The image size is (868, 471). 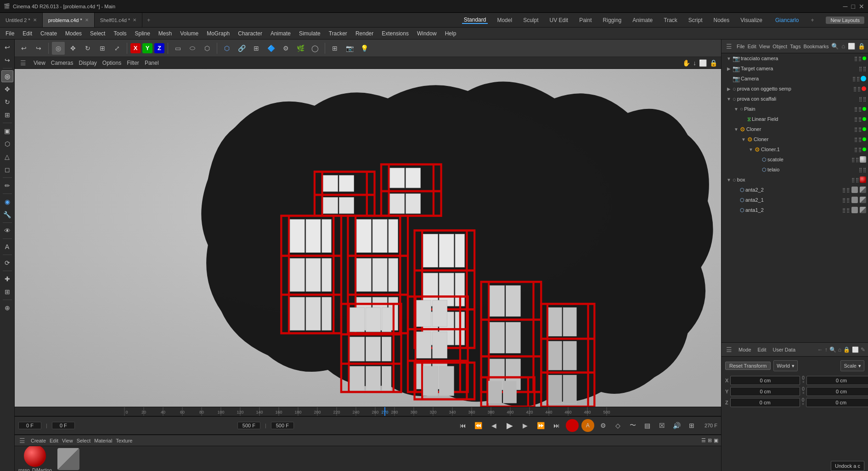 I want to click on props-lock2-icon: 🔒, so click(x=847, y=350).